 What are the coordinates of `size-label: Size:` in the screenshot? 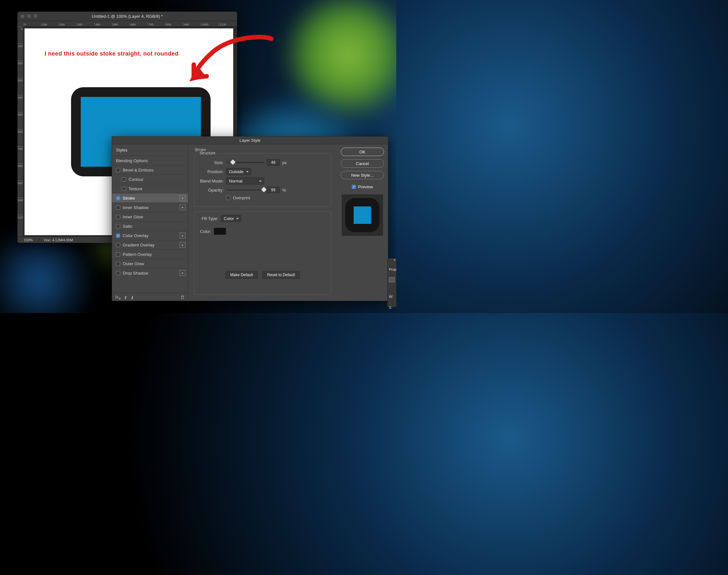 It's located at (211, 163).